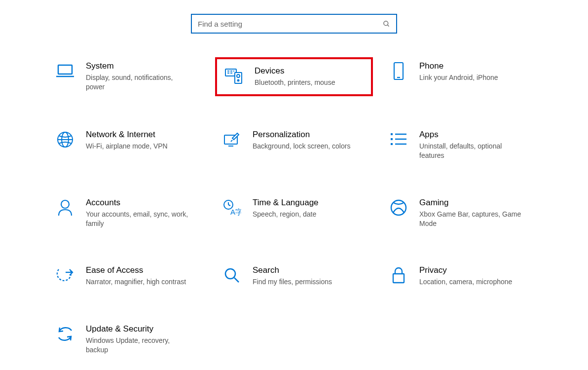 The image size is (588, 370). What do you see at coordinates (471, 282) in the screenshot?
I see `tile-desc: Location, camera, microphone` at bounding box center [471, 282].